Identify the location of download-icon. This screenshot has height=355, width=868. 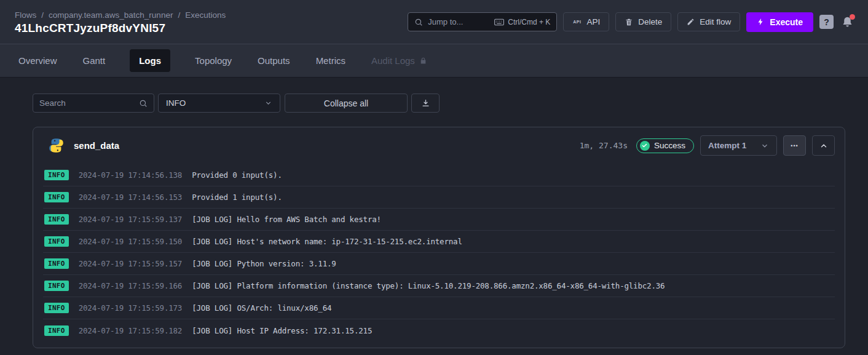
(425, 103).